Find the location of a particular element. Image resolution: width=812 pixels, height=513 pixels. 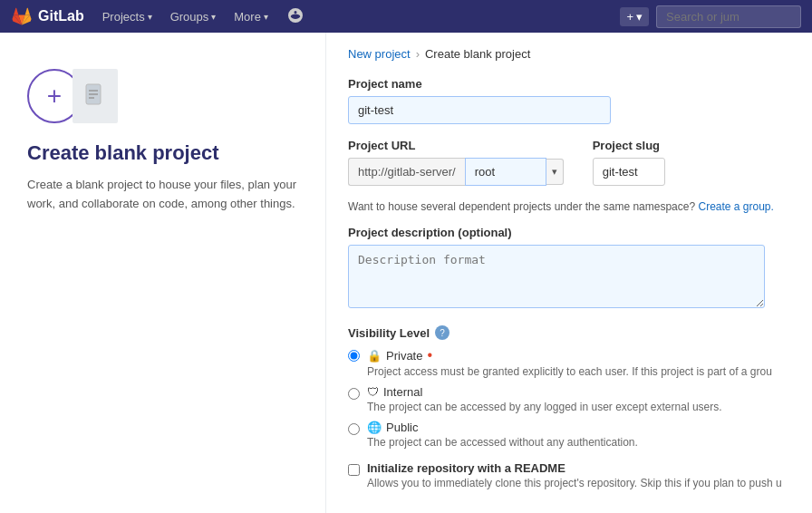

url-row: http://gitlab-server/ ▾ is located at coordinates (456, 172).